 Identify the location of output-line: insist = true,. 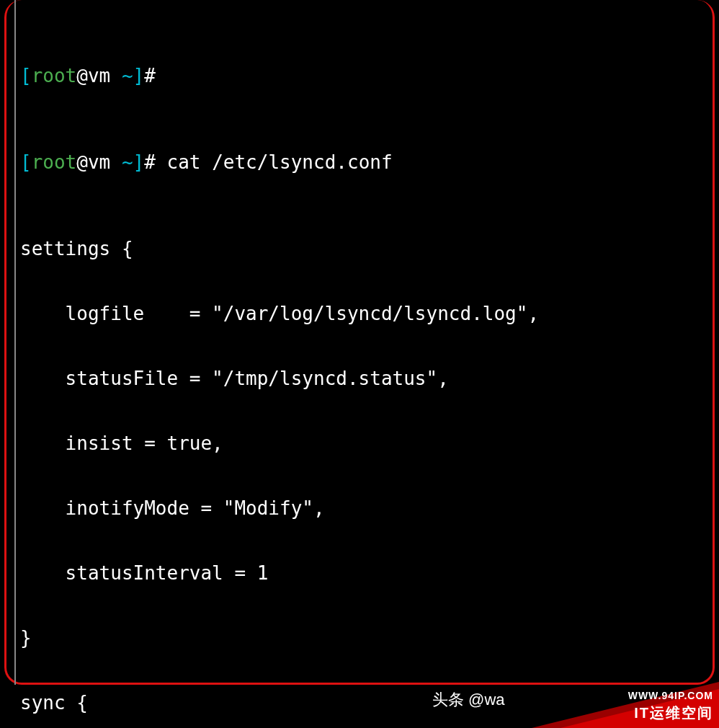
(280, 443).